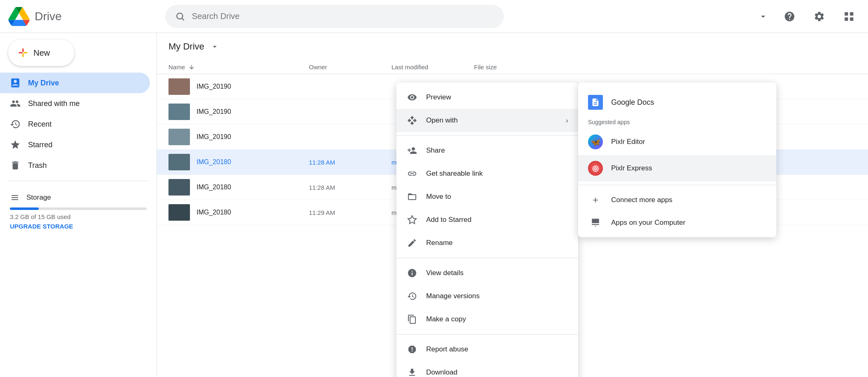 This screenshot has width=868, height=377. I want to click on context-menu-open-with: Open with ›, so click(487, 120).